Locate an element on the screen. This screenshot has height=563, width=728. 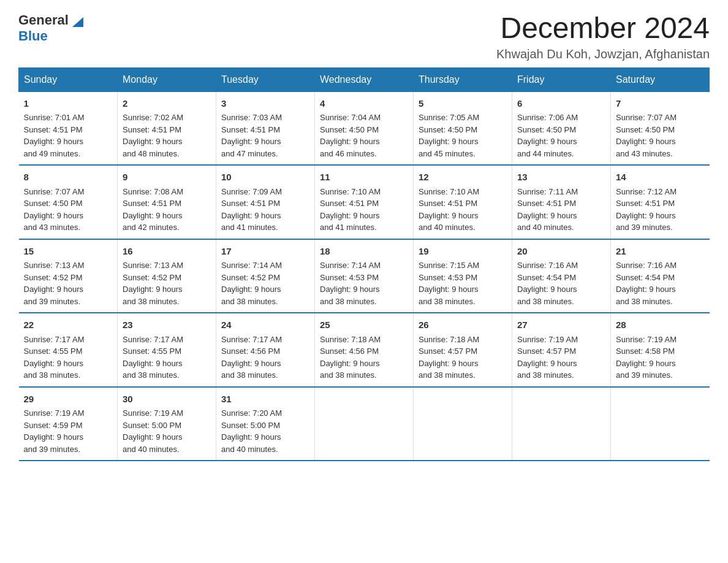
day-number: 24 is located at coordinates (265, 325).